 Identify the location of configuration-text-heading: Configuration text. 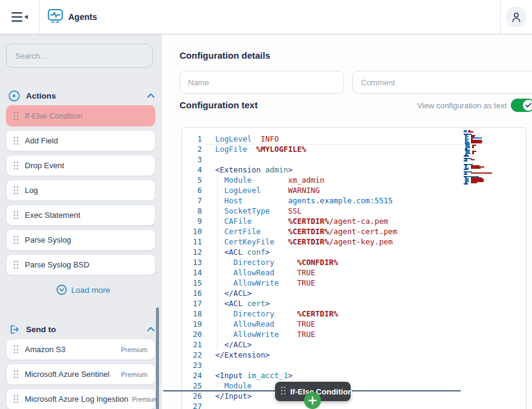
(219, 105).